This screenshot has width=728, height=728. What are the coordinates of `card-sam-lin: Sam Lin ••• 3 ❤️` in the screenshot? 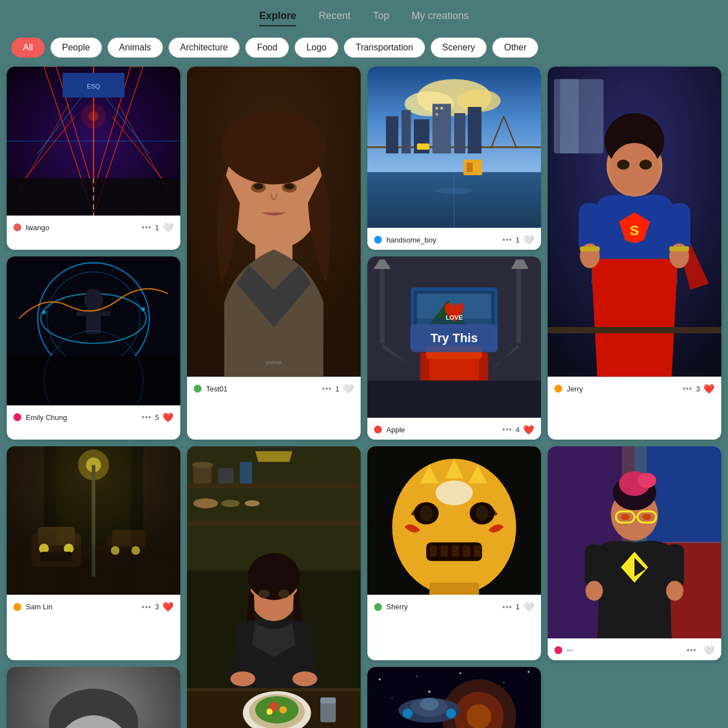 It's located at (94, 553).